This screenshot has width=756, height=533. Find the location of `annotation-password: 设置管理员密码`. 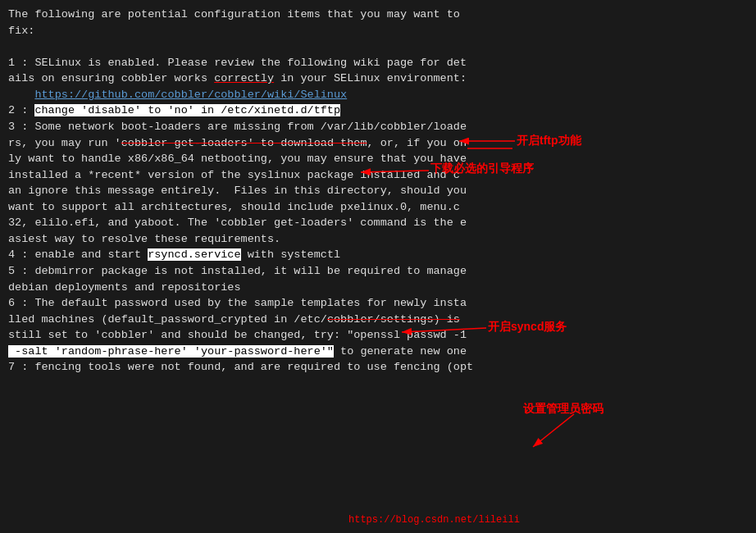

annotation-password: 设置管理员密码 is located at coordinates (563, 408).